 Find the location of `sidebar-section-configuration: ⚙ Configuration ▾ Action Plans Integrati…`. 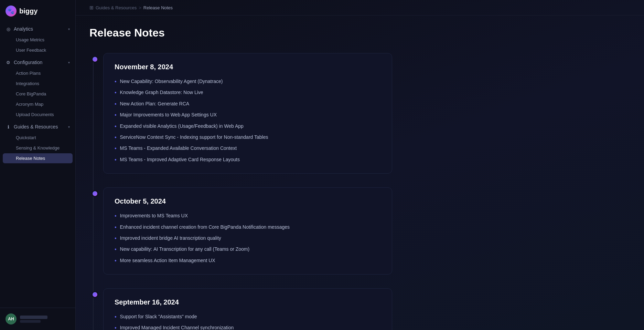

sidebar-section-configuration: ⚙ Configuration ▾ Action Plans Integrati… is located at coordinates (38, 88).